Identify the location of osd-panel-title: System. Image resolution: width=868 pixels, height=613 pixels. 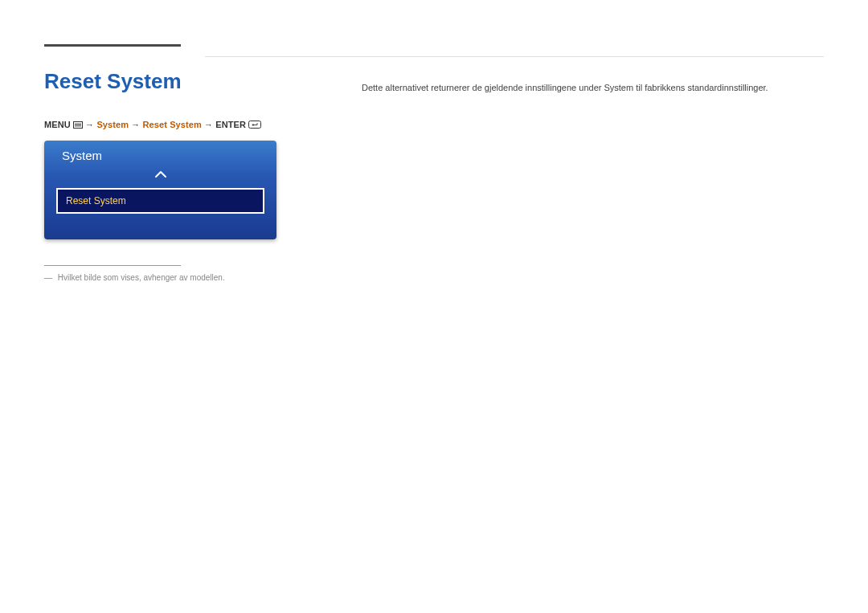
(161, 154).